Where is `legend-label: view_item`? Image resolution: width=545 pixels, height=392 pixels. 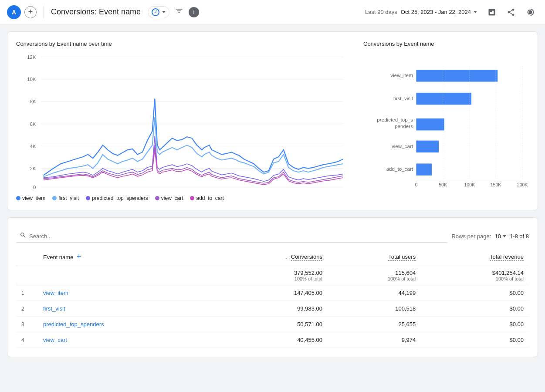
legend-label: view_item is located at coordinates (34, 198).